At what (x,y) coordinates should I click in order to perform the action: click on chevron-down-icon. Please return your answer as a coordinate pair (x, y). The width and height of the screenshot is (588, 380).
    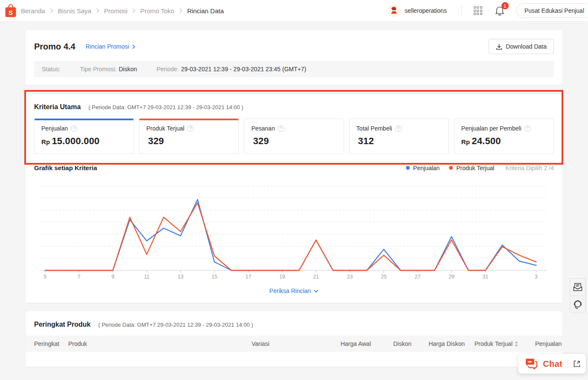
    Looking at the image, I should click on (316, 291).